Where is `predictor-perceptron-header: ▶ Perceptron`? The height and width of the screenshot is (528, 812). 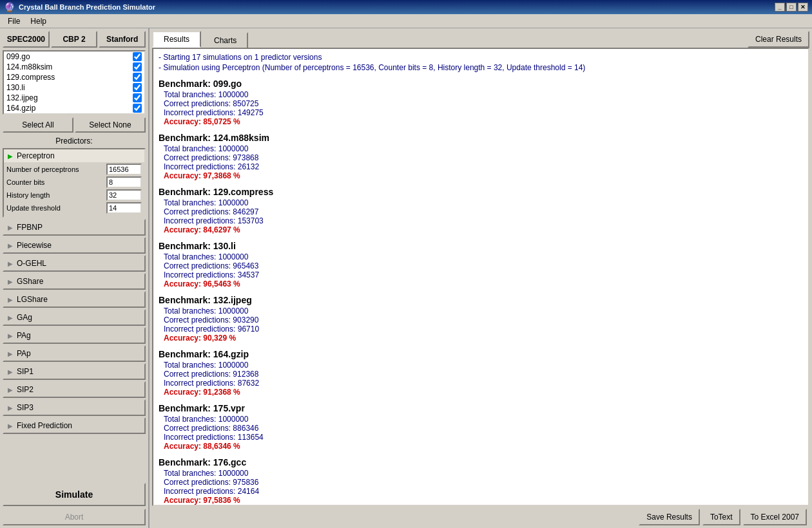 predictor-perceptron-header: ▶ Perceptron is located at coordinates (74, 156).